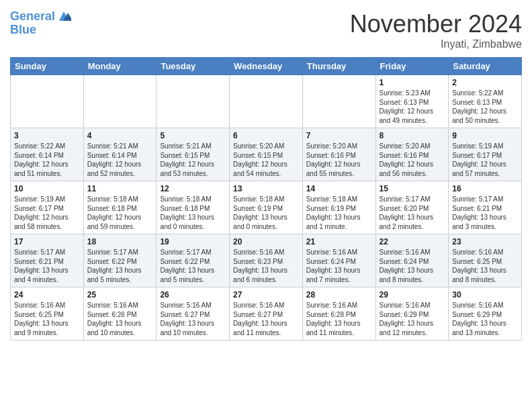 Image resolution: width=532 pixels, height=411 pixels. What do you see at coordinates (193, 208) in the screenshot?
I see `table-row: 12Sunrise: 5:18 AM Sunset: 6:18 PM Dayli…` at bounding box center [193, 208].